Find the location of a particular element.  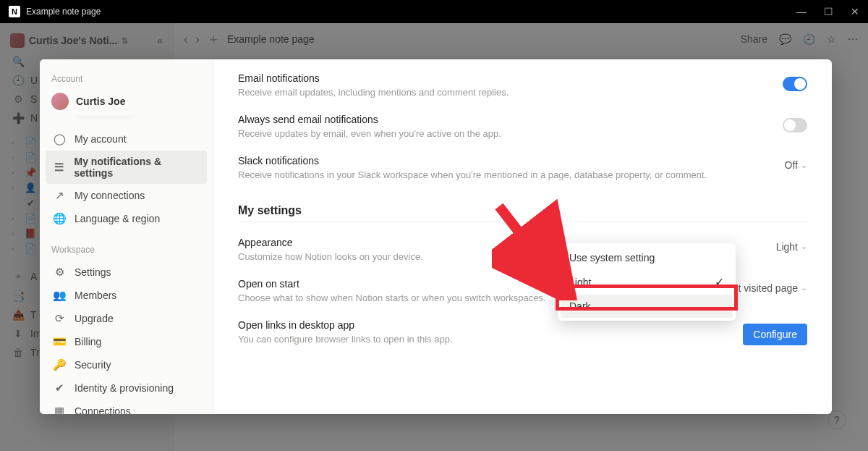

option-label: Light is located at coordinates (580, 282).